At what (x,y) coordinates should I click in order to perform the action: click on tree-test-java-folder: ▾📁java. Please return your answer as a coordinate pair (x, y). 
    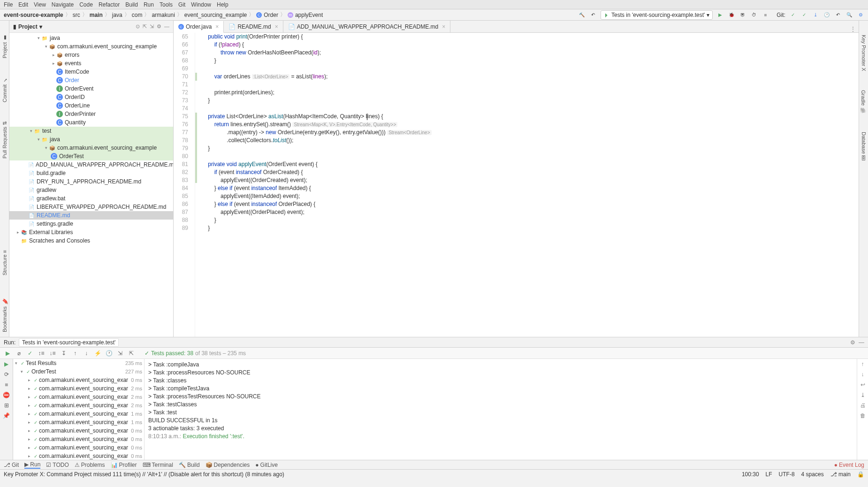
    Looking at the image, I should click on (91, 139).